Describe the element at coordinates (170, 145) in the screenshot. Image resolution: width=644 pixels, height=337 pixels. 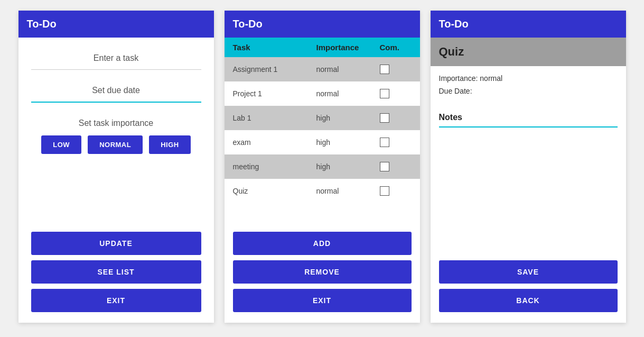
I see `high-button: HIGH` at that location.